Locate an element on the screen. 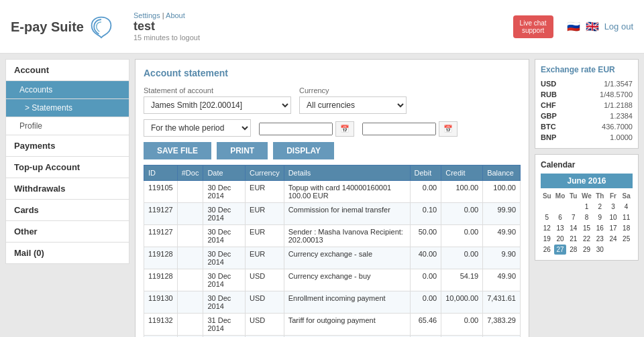 The height and width of the screenshot is (337, 644). cell-debit: 0.10 is located at coordinates (425, 214).